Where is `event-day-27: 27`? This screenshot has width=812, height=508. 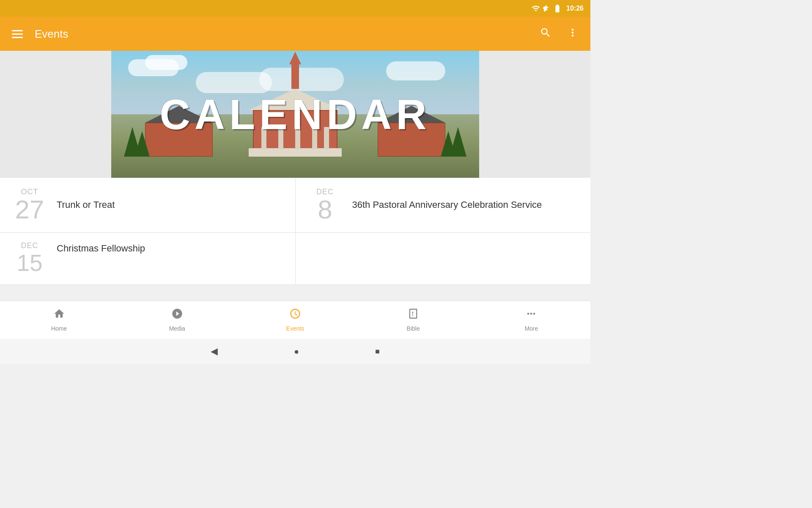
event-day-27: 27 is located at coordinates (30, 210).